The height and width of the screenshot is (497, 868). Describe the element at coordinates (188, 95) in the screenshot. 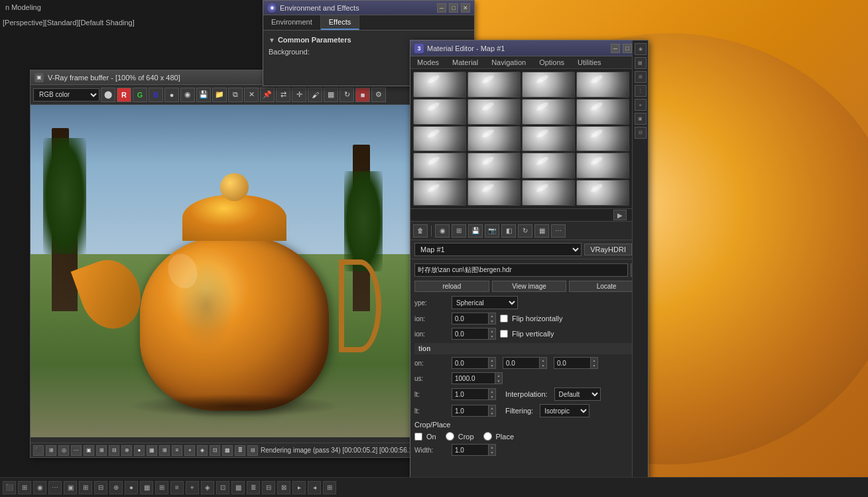

I see `grey-circle-btn: ◉` at that location.